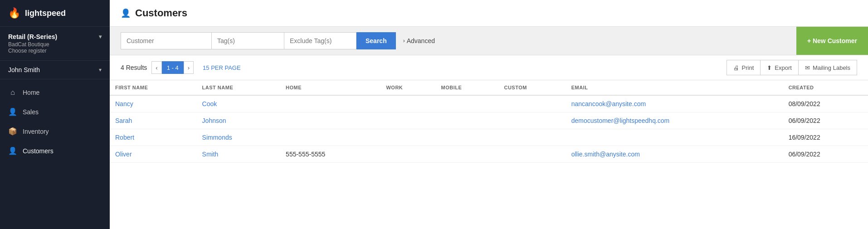  I want to click on sidebar-item-inventory: 📦 Inventory, so click(55, 132).